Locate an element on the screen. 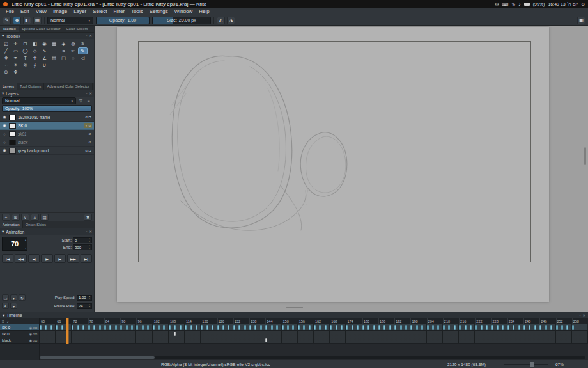 This screenshot has height=368, width=588. gradient-tool: ◧ is located at coordinates (35, 44).